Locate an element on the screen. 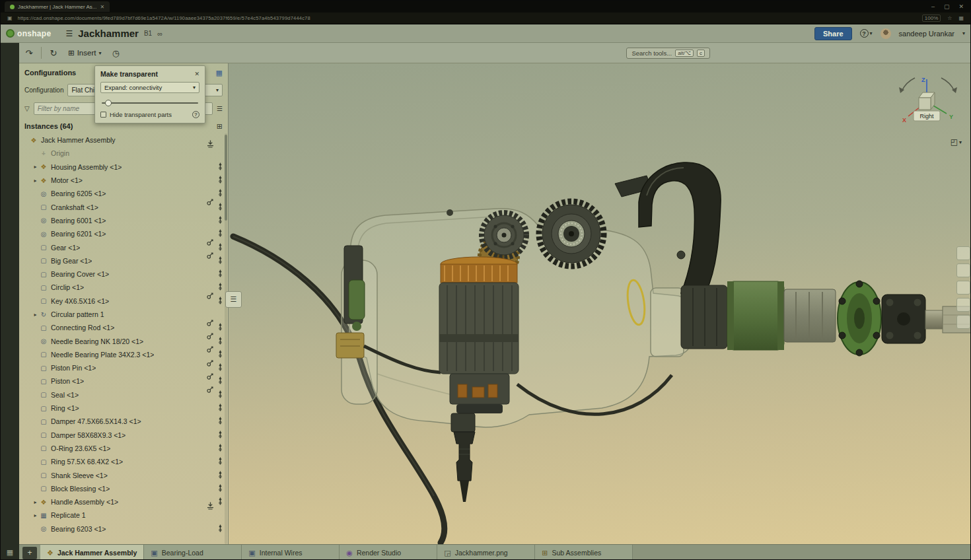  dialog-close-icon is located at coordinates (197, 74).